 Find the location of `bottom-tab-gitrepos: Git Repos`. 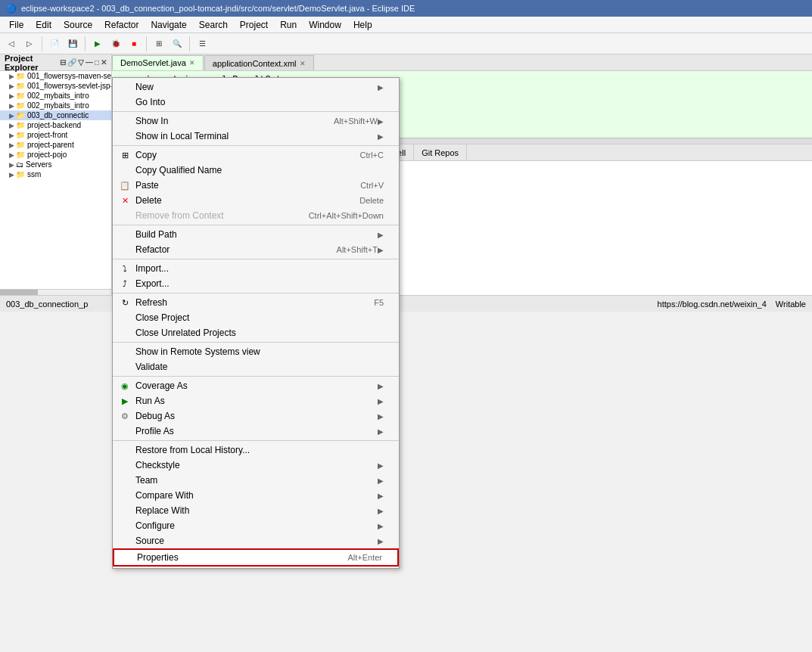

bottom-tab-gitrepos: Git Repos is located at coordinates (440, 153).